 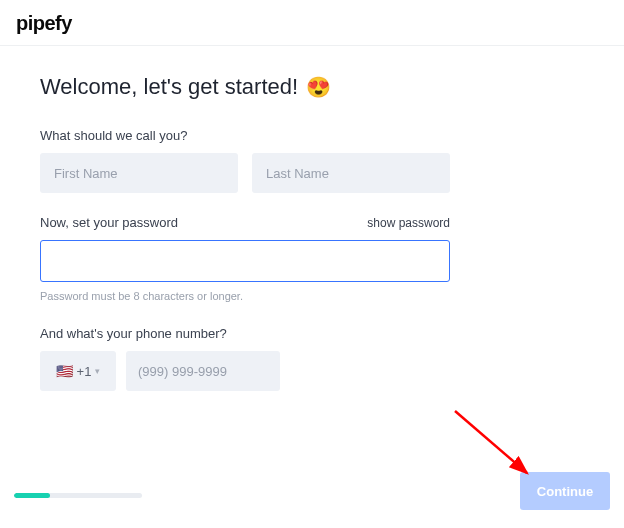 What do you see at coordinates (139, 173) in the screenshot?
I see `first-name-input` at bounding box center [139, 173].